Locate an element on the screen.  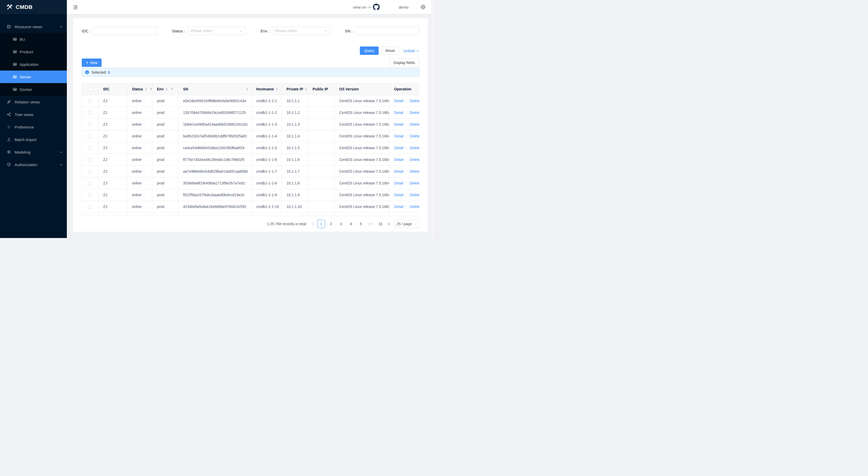
page-number-2: 2 is located at coordinates (331, 224).